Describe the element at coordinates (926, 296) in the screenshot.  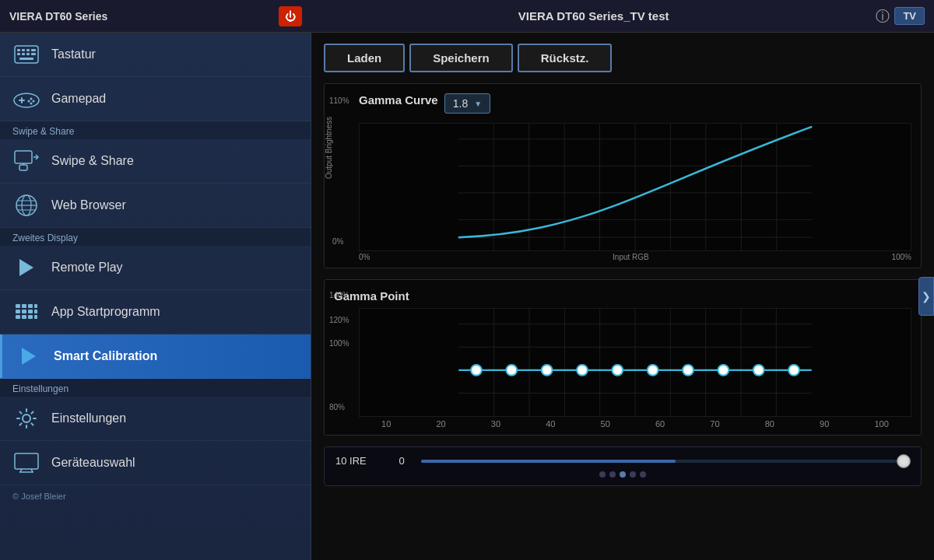
I see `right-arrow-button: ❯` at that location.